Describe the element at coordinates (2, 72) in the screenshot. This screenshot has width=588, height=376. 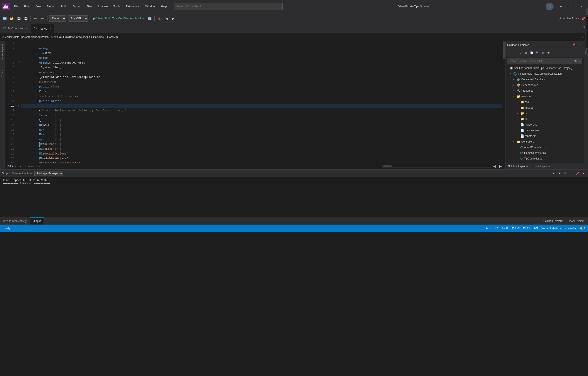
I see `toolbox-tab: Toolbox` at that location.